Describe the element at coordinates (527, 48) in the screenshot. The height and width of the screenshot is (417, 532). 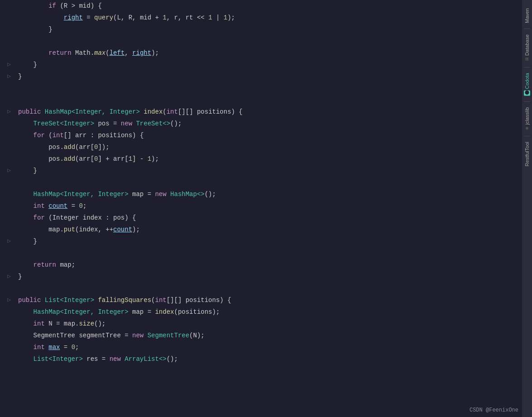
I see `sidebar-tab-database: ▦ Database` at that location.